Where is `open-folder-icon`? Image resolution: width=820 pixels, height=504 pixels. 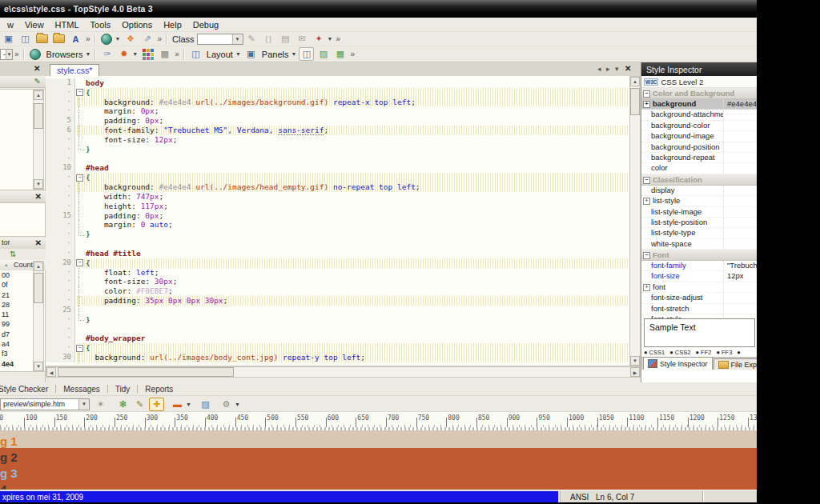
open-folder-icon is located at coordinates (42, 38).